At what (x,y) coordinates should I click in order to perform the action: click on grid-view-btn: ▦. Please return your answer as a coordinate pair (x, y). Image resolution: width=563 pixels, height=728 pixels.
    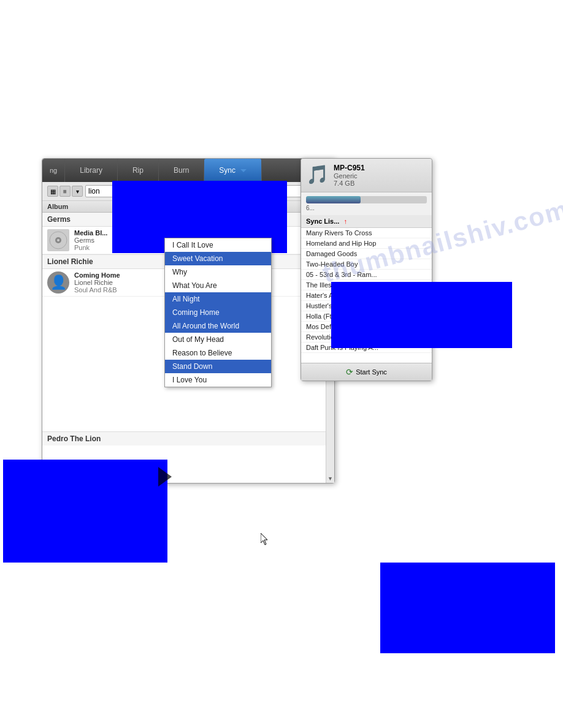
    Looking at the image, I should click on (53, 191).